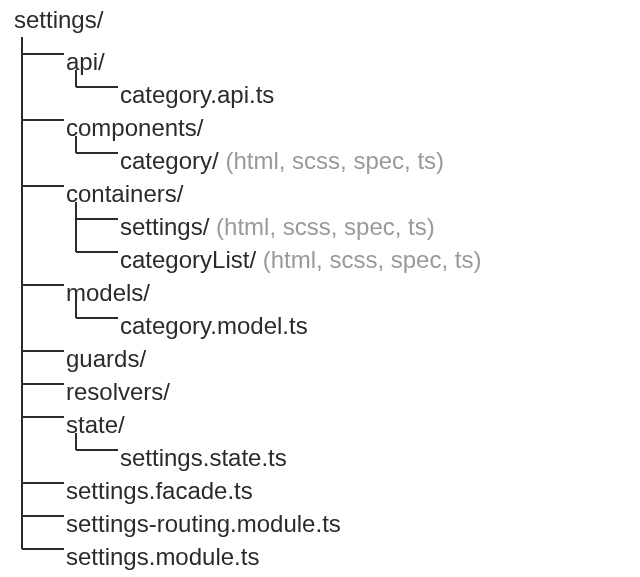 The width and height of the screenshot is (640, 577). I want to click on tree-row: components/, so click(326, 120).